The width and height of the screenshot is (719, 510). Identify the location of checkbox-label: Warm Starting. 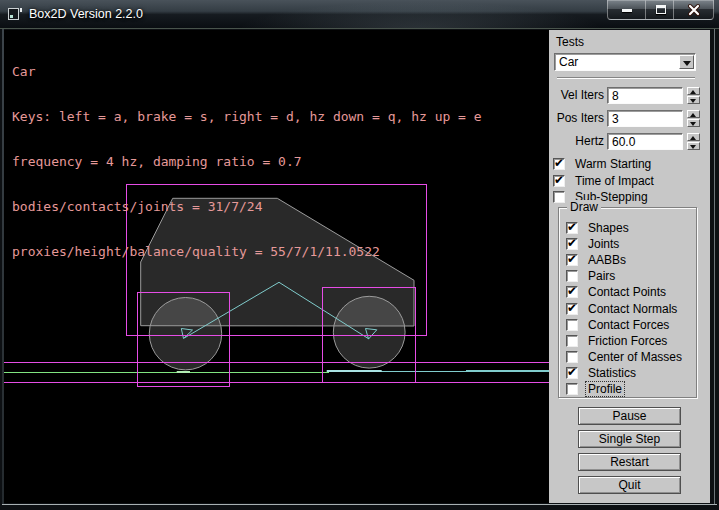
(613, 164).